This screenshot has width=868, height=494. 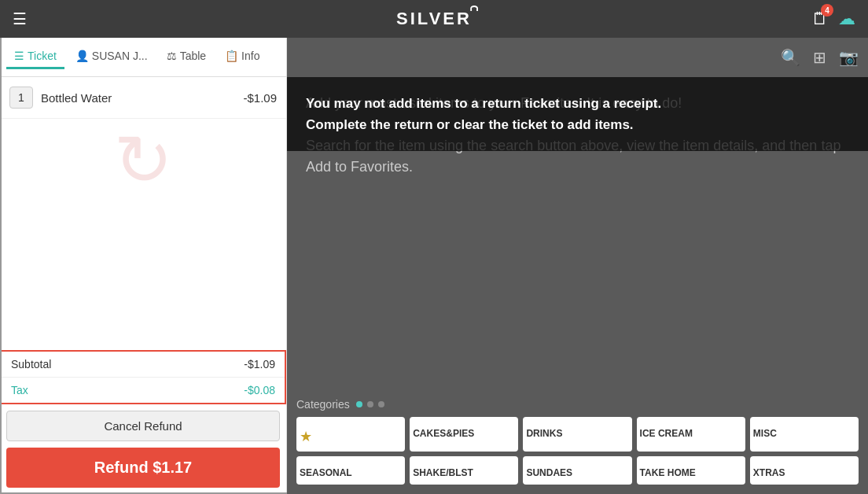 I want to click on tab-ticket: ☰ Ticket, so click(x=35, y=57).